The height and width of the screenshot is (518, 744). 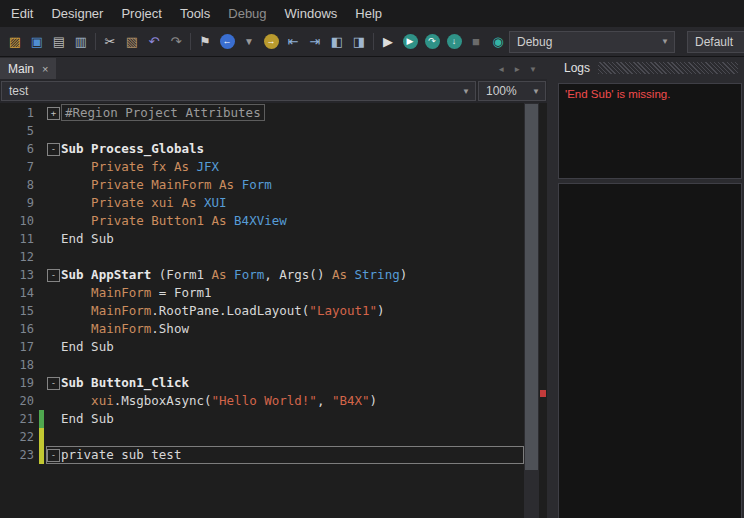 I want to click on next-bookmark-icon: ⇥, so click(x=315, y=42).